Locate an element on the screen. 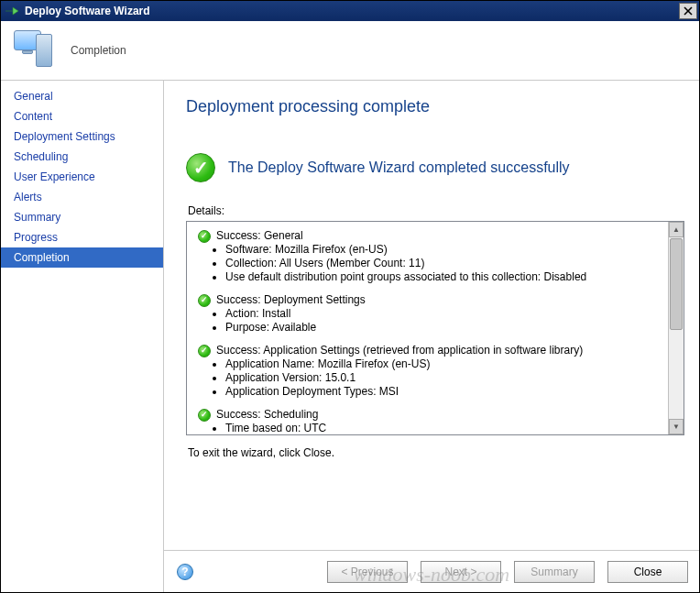 Image resolution: width=700 pixels, height=593 pixels. sidebar-item-deployment-settings: Deployment Settings is located at coordinates (82, 137).